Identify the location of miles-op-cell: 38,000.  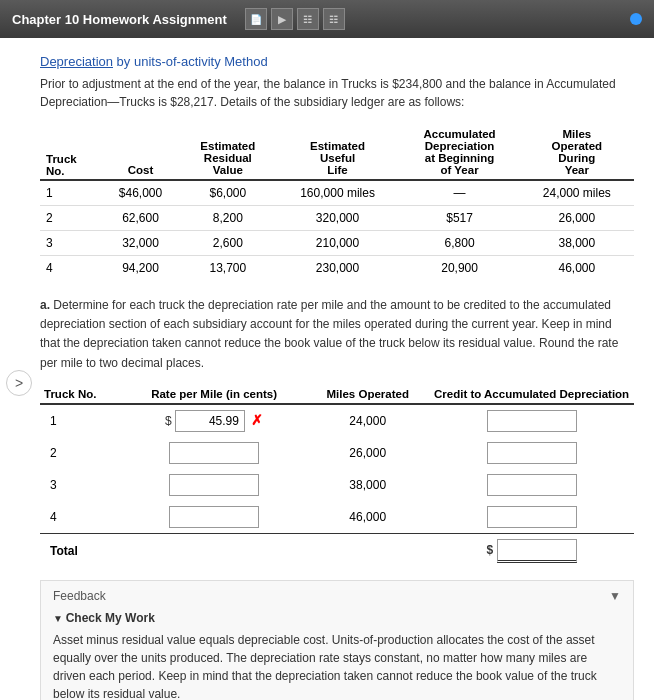
(577, 244).